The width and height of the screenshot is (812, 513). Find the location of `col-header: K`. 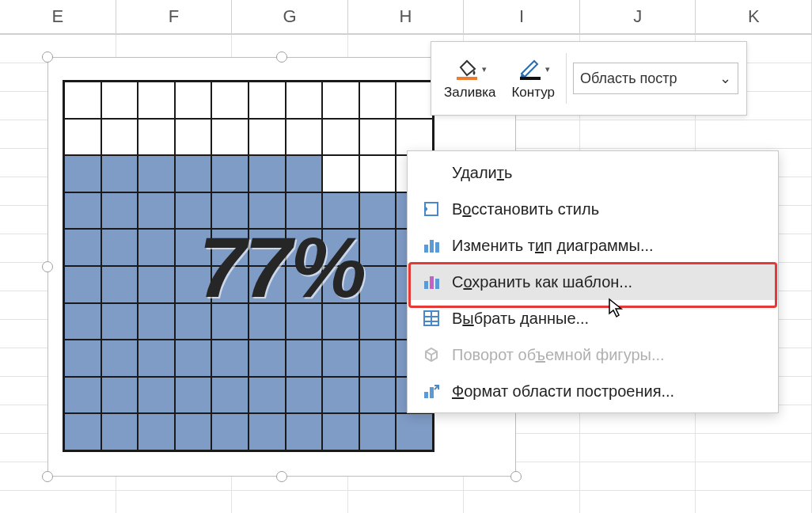

col-header: K is located at coordinates (753, 17).